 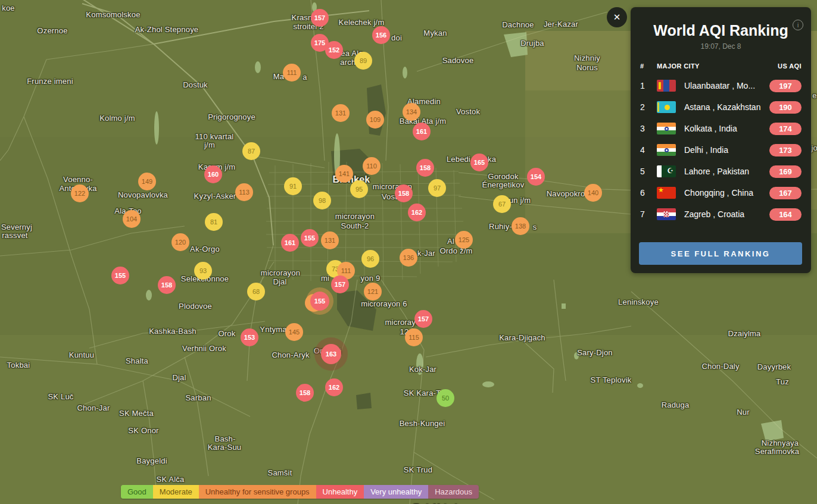 What do you see at coordinates (50, 81) in the screenshot?
I see `map-label: Frunze imeni` at bounding box center [50, 81].